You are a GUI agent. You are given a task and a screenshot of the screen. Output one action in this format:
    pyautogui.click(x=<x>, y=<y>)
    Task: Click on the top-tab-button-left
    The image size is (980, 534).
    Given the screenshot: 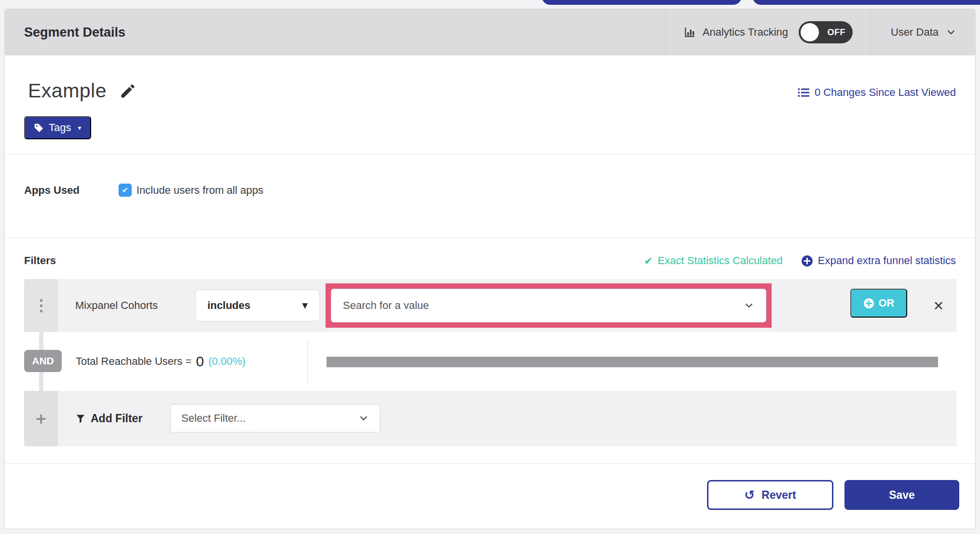 What is the action you would take?
    pyautogui.click(x=641, y=2)
    